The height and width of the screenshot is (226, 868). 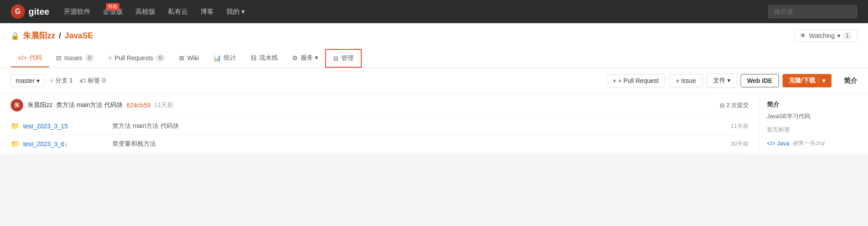 I want to click on pull-request-label: + Pull Request, so click(x=639, y=81).